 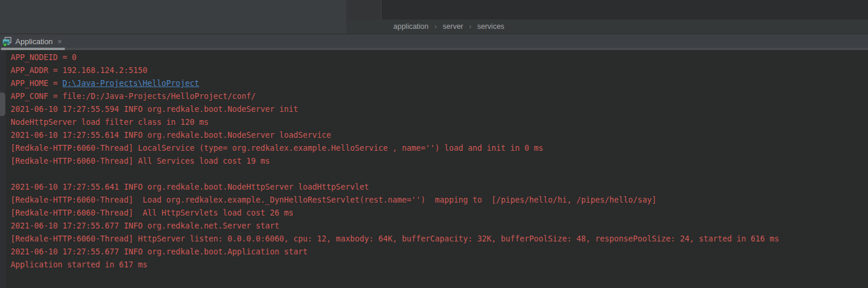 What do you see at coordinates (79, 71) in the screenshot?
I see `log-text: APP_ADDR = 192.168.124.2:5150` at bounding box center [79, 71].